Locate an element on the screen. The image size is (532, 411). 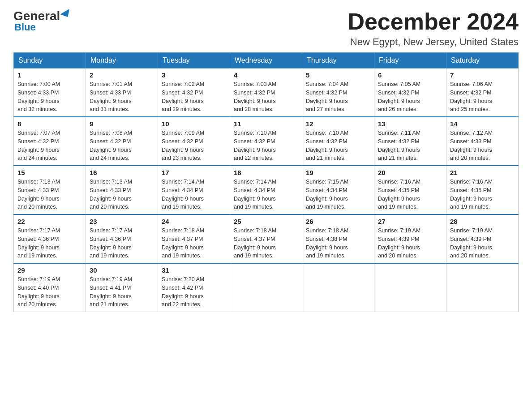
table-row: 8 Sunrise: 7:07 AM Sunset: 4:32 PM Dayli… is located at coordinates (50, 141).